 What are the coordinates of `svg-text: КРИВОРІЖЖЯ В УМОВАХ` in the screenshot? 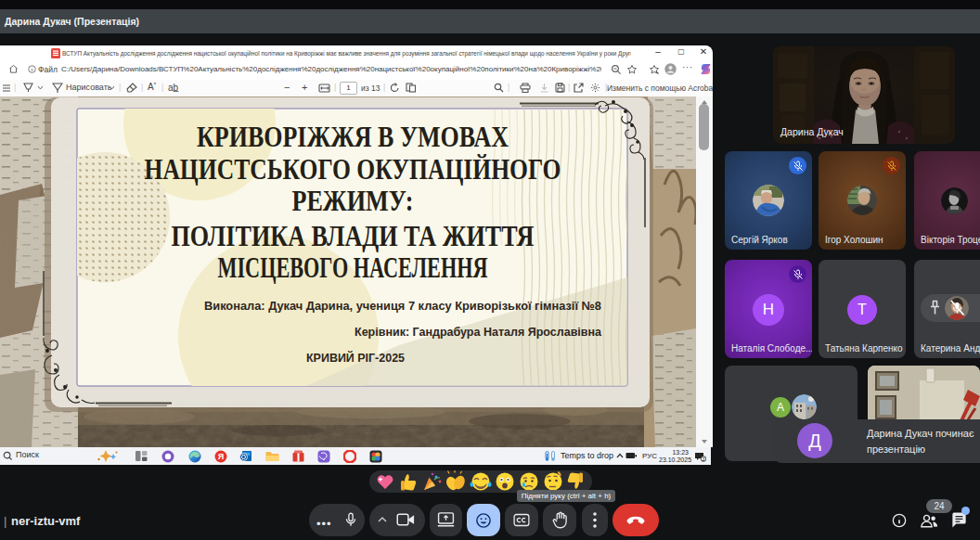 It's located at (353, 137).